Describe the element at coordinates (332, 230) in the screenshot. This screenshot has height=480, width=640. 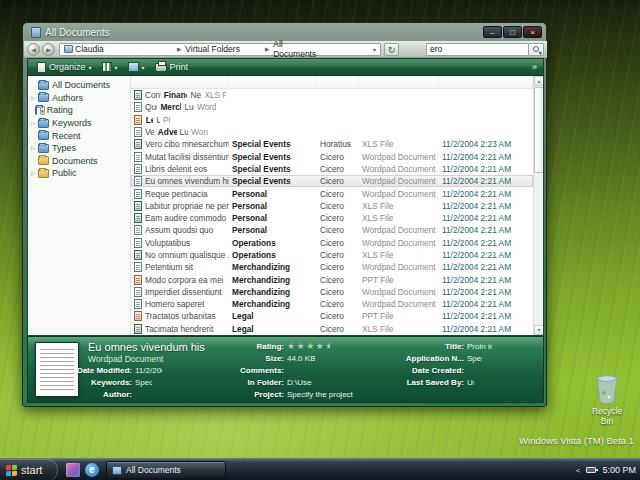
I see `table-row: Assum quodsi quo Personal Cicero Wordpad…` at that location.